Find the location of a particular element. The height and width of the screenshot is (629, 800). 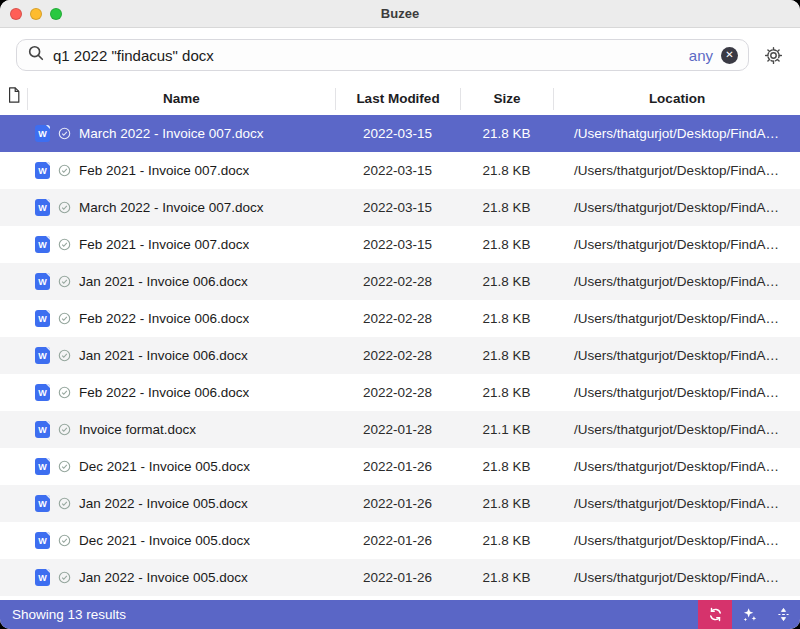

table-header: Name Last Modifed Size Location is located at coordinates (400, 98).